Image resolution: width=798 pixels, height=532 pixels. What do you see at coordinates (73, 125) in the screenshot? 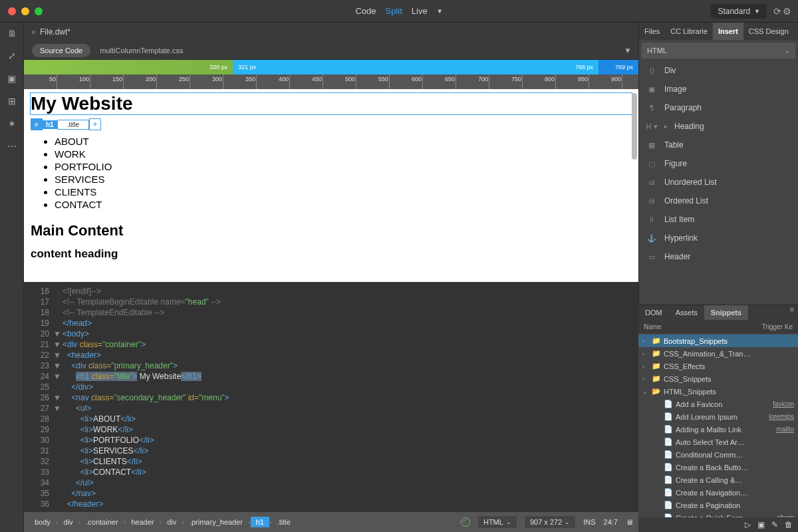
I see `chip-classname: .title` at bounding box center [73, 125].